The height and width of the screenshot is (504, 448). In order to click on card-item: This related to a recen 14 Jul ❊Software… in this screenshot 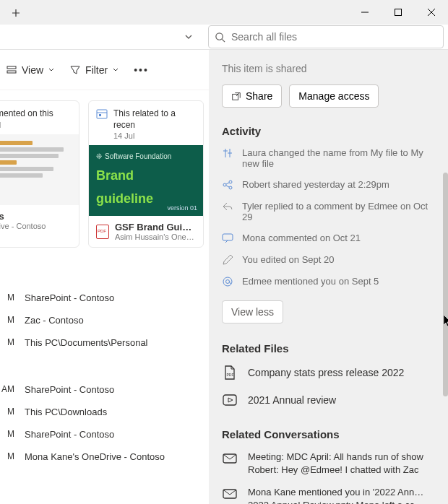, I will do `click(146, 174)`.